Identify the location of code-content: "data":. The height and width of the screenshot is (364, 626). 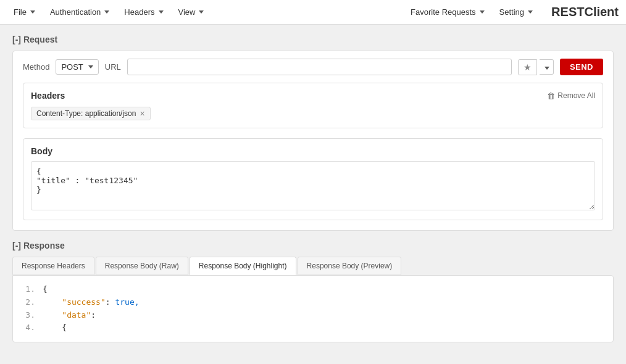
(69, 316).